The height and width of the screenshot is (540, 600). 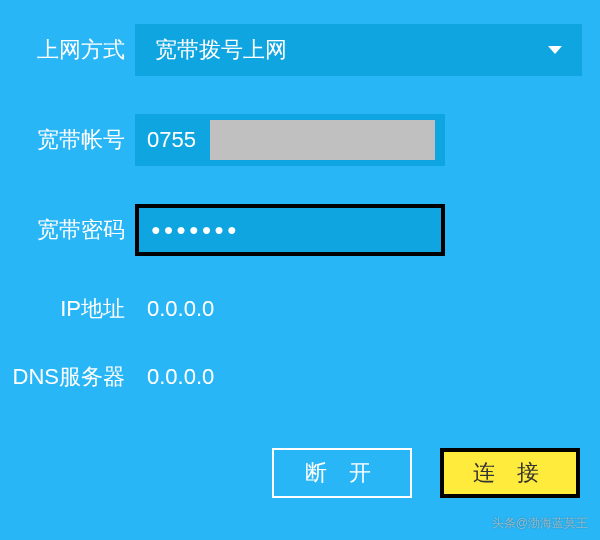 I want to click on account-input: 0755, so click(x=290, y=140).